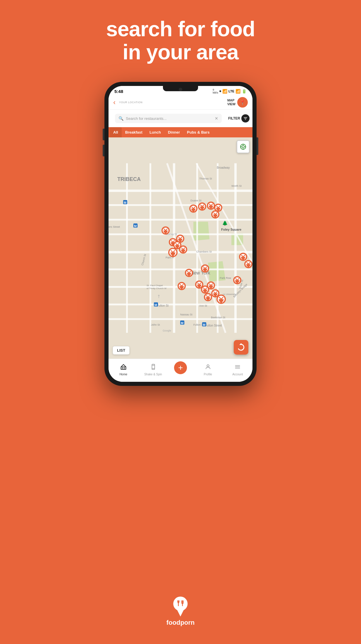 The image size is (361, 644). I want to click on shake-spin-icon, so click(153, 368).